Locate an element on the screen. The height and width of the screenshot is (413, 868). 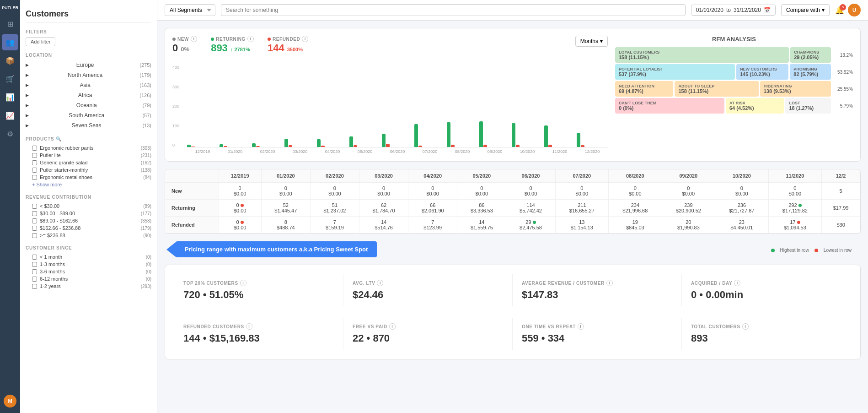
sidebar-icon-products: 🛒 is located at coordinates (10, 79).